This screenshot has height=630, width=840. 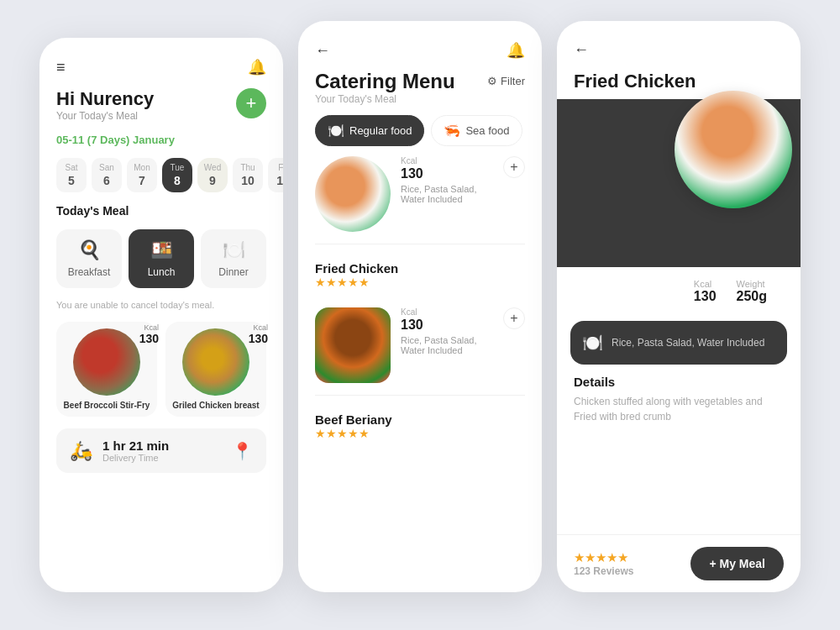 I want to click on menu-item-beef-beriany: Kcal130 Rice, Pasta Salad, Water Include…, so click(x=420, y=351).